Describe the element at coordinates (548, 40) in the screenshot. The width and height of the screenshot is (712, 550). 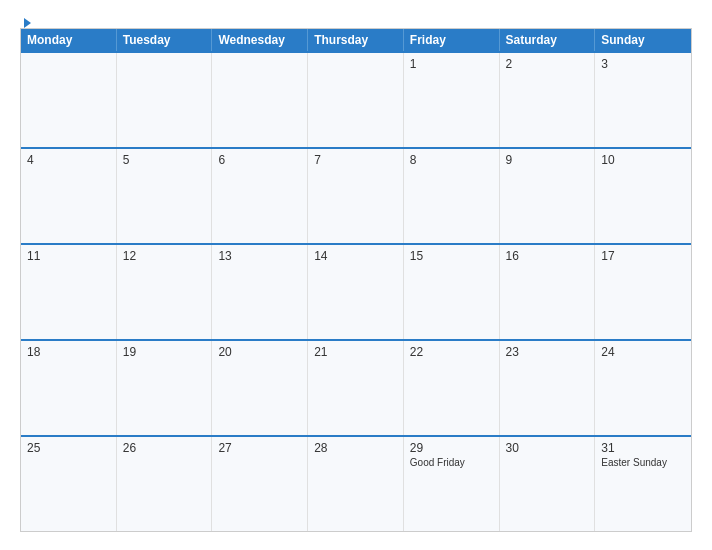
I see `day-header-saturday: Saturday` at that location.